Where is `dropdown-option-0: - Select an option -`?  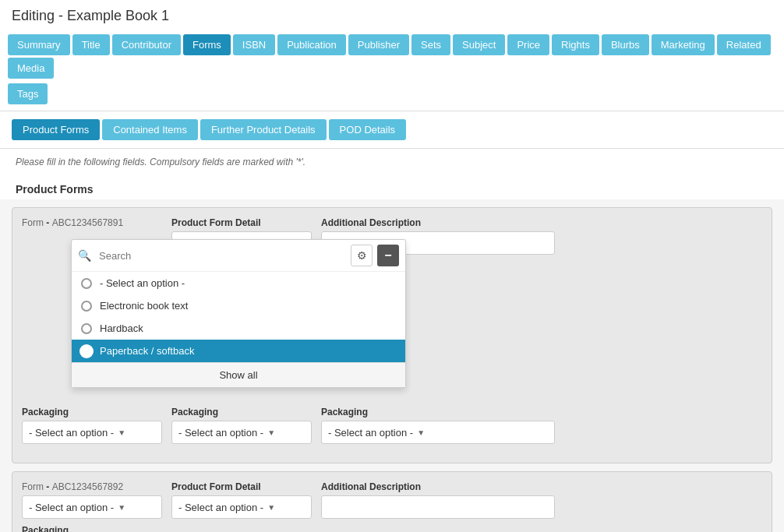
dropdown-option-0: - Select an option - is located at coordinates (238, 284).